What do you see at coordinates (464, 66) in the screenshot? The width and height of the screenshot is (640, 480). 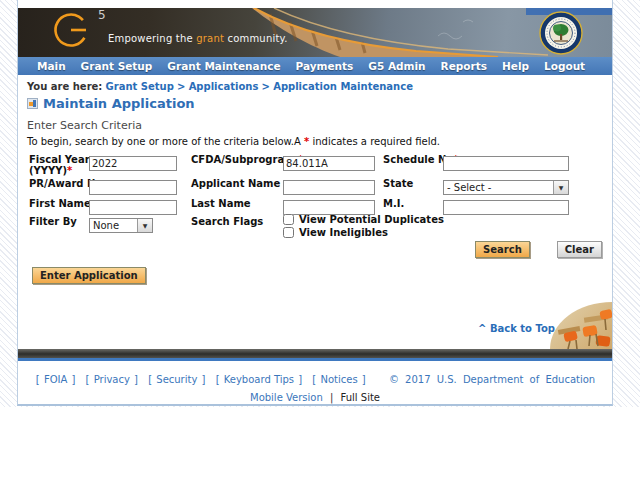 I see `nav-reports: Reports` at bounding box center [464, 66].